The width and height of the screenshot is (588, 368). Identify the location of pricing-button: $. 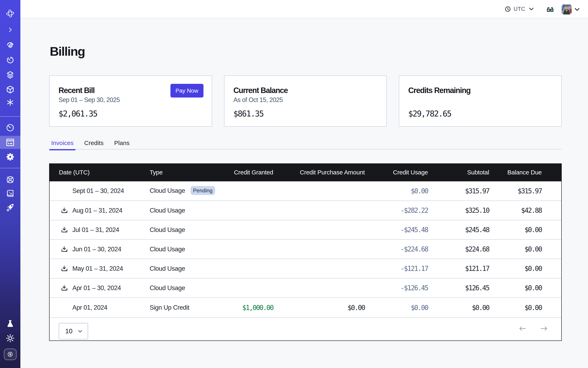
(10, 354).